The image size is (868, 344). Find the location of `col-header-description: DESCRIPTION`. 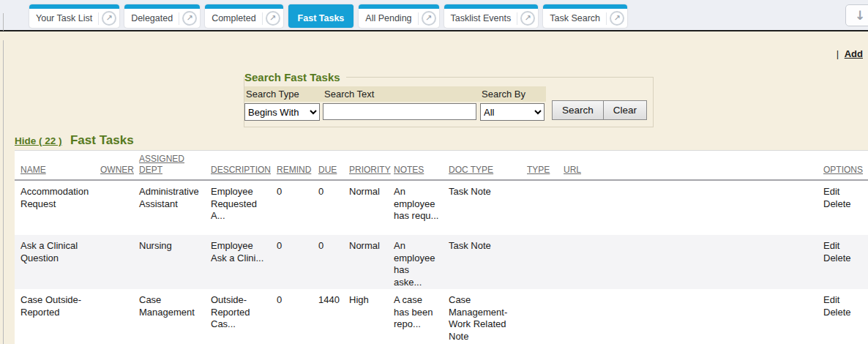

col-header-description: DESCRIPTION is located at coordinates (244, 170).